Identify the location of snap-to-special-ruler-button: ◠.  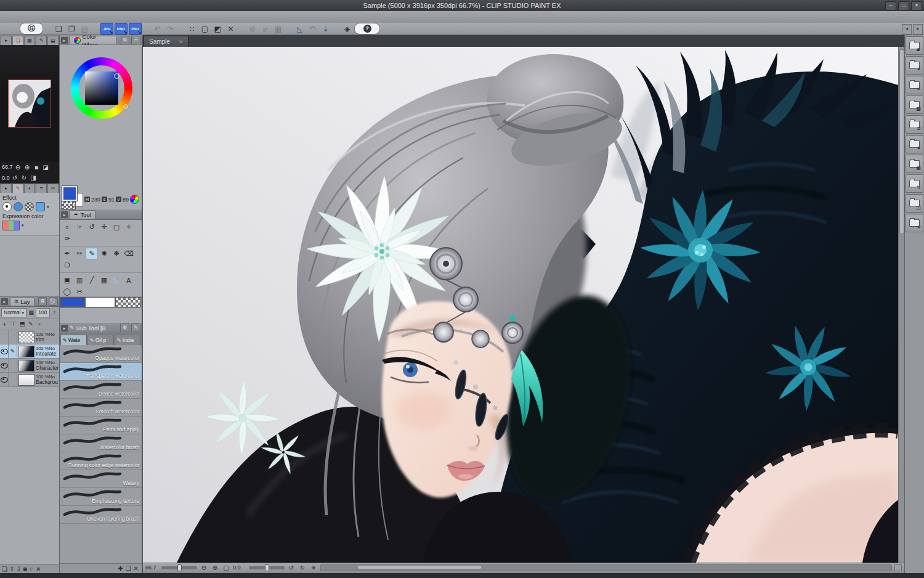
(313, 28).